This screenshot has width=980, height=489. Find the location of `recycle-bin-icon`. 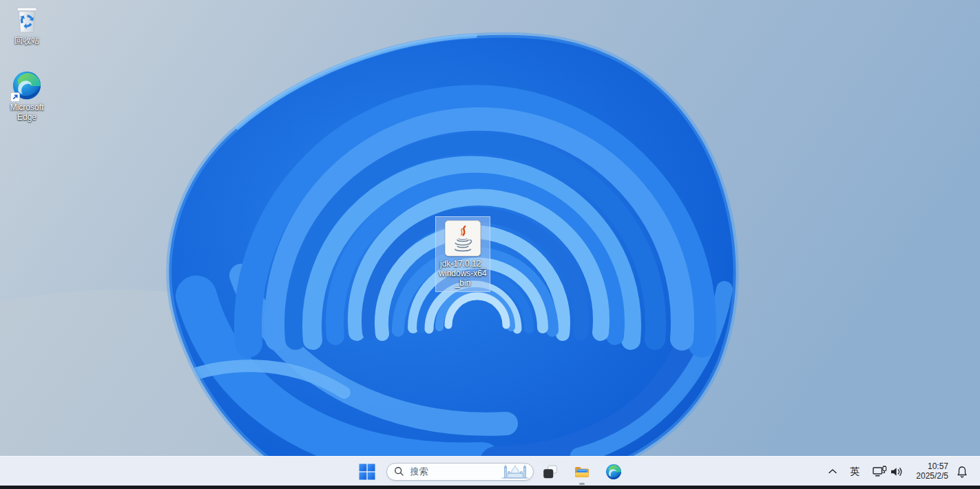

recycle-bin-icon is located at coordinates (27, 19).